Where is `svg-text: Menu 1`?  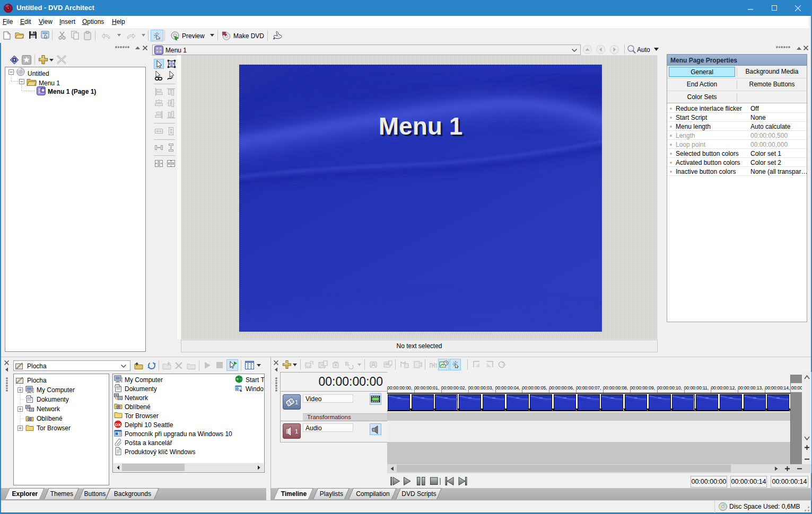 svg-text: Menu 1 is located at coordinates (421, 126).